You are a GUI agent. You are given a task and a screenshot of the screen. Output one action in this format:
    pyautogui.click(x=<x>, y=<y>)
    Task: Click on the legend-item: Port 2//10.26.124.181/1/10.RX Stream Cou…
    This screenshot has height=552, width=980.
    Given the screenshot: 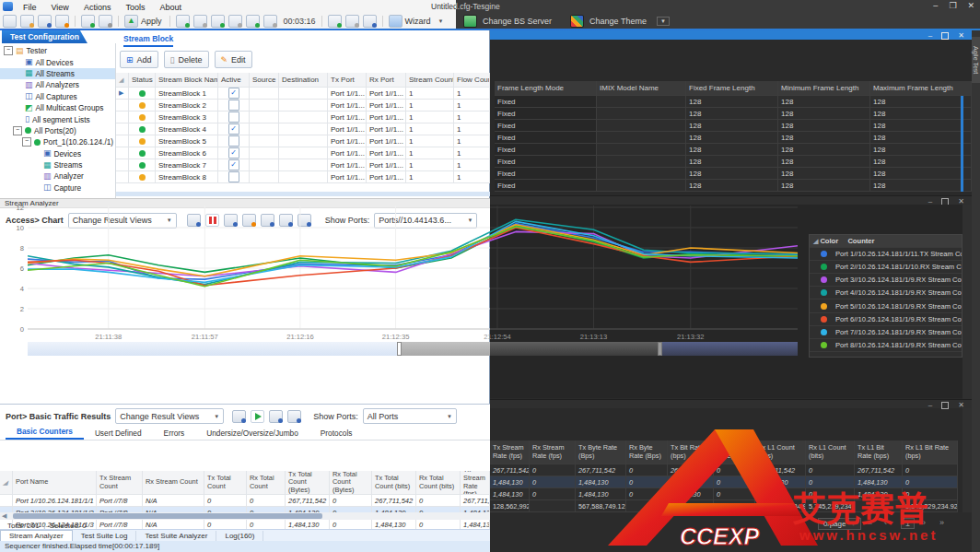 What is the action you would take?
    pyautogui.click(x=886, y=267)
    